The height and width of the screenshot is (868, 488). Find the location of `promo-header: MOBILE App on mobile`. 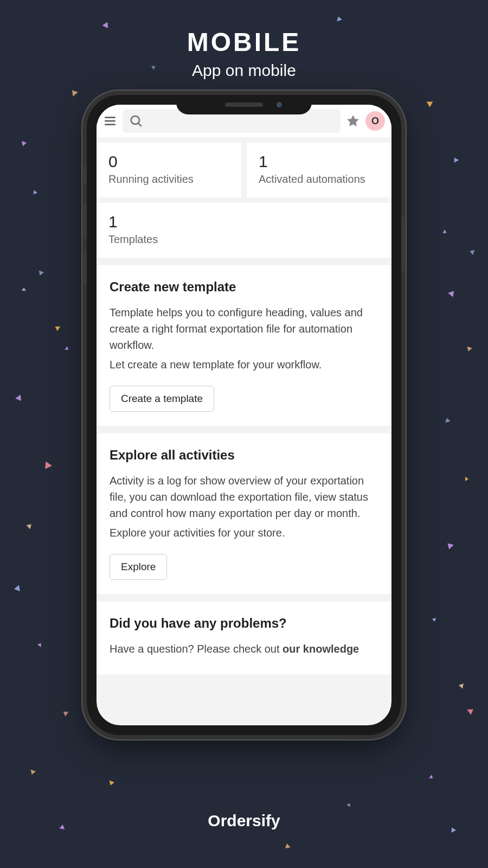

promo-header: MOBILE App on mobile is located at coordinates (244, 40).